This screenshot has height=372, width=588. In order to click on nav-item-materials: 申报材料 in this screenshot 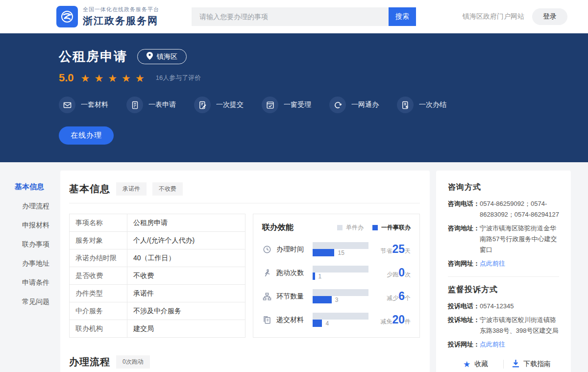, I will do `click(34, 225)`.